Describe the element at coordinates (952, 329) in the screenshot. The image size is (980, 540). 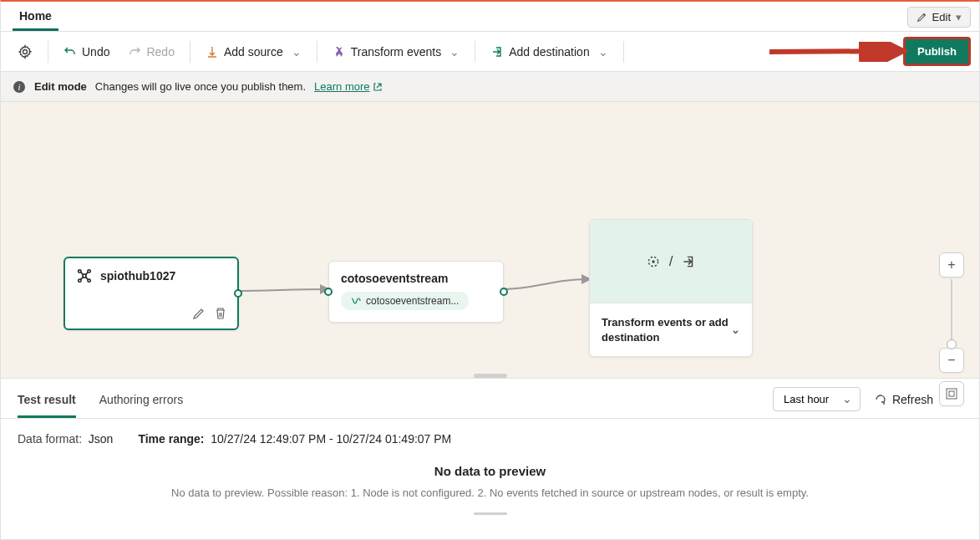
I see `zoom-controls: + −` at that location.